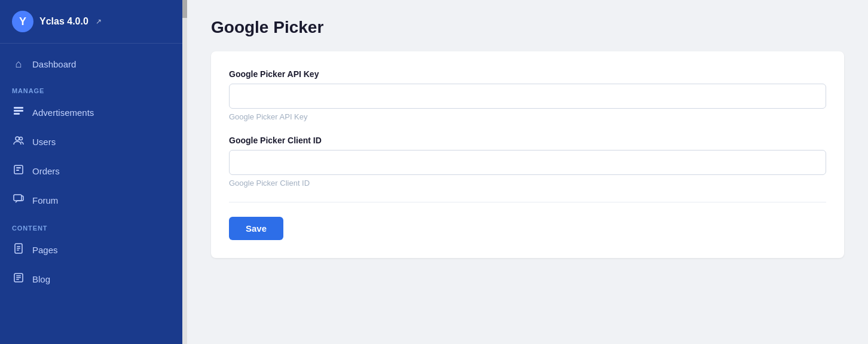 The width and height of the screenshot is (868, 344). I want to click on orders-icon, so click(19, 171).